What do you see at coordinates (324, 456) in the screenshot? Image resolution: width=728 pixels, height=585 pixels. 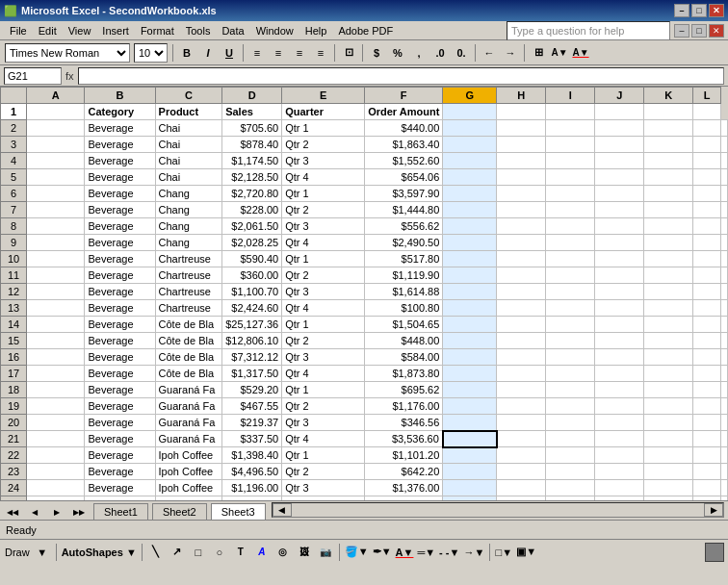 I see `cell-E22: Qtr 1` at bounding box center [324, 456].